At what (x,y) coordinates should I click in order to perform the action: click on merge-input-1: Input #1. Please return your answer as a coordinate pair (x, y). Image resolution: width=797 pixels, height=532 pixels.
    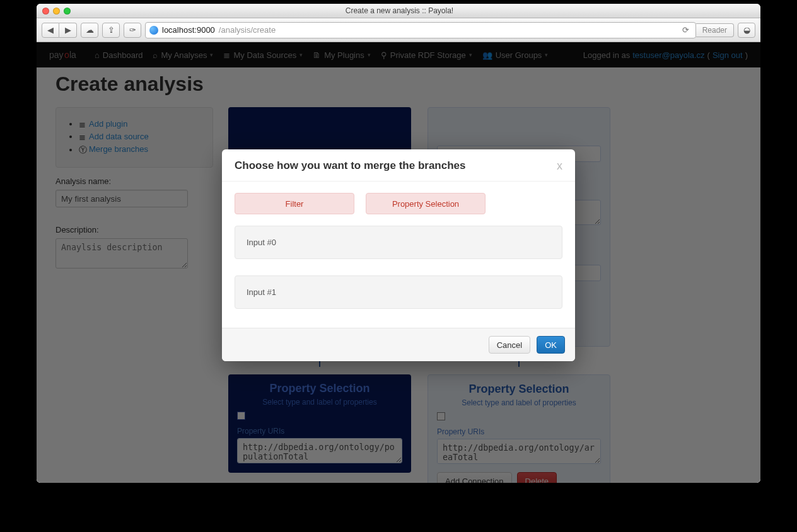
    Looking at the image, I should click on (398, 292).